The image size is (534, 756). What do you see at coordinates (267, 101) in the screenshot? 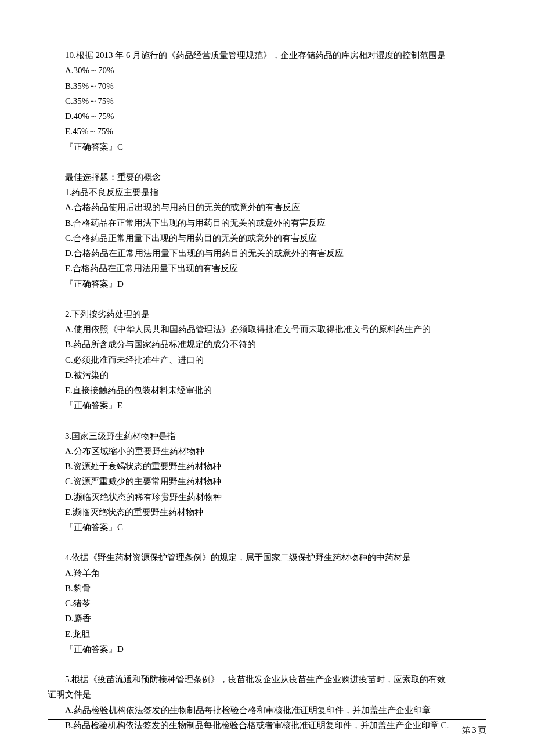
I see `question-10: 10.根据 2013 年 6 月施行的《药品经营质量管理规范》，企业存储药品的库…` at bounding box center [267, 101].